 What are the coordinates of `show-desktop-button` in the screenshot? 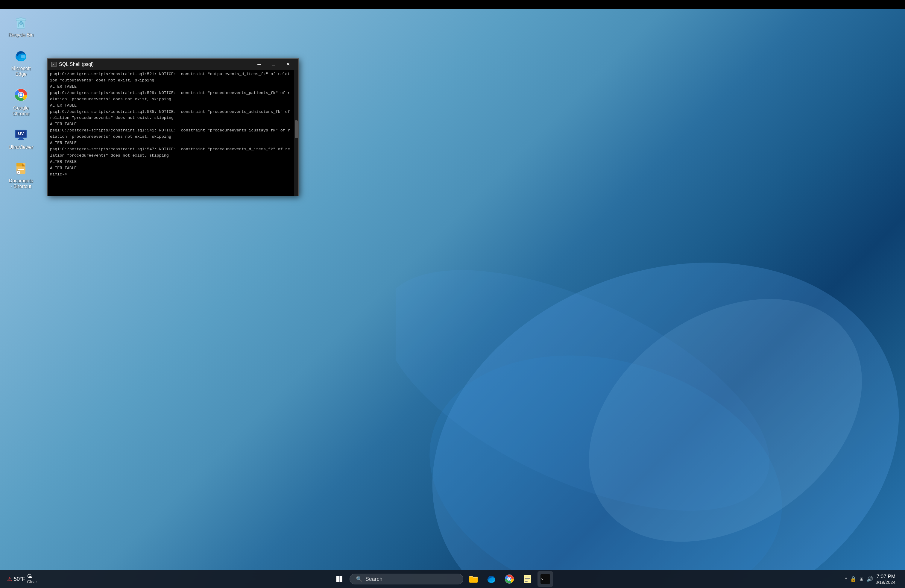 It's located at (899, 579).